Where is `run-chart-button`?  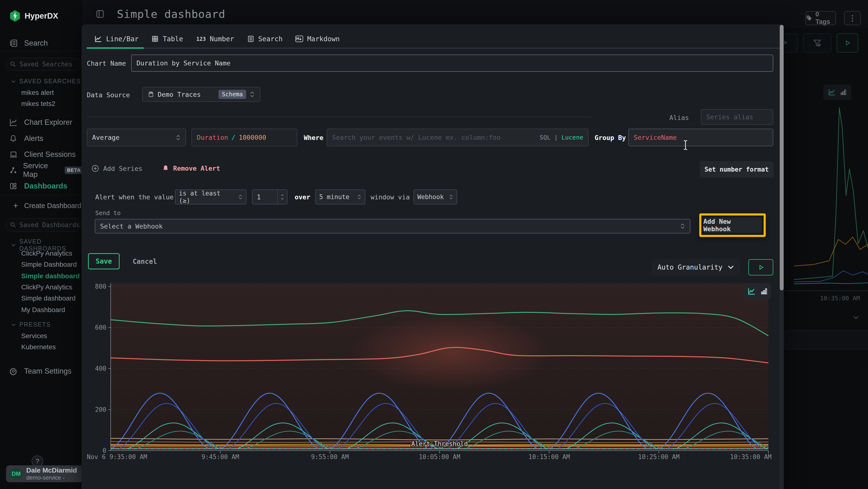 run-chart-button is located at coordinates (761, 267).